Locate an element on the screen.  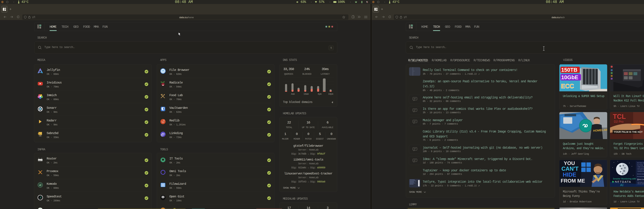
svg-text:Business Impact: Minimal - Sin: Business Impact: Minimal - Single correc… is located at coordinates (640, 174).